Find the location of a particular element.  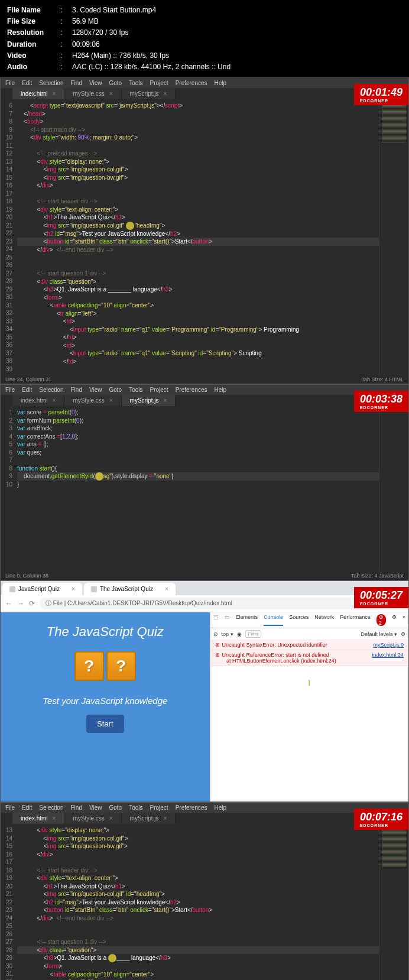

device-icon: ▭ is located at coordinates (227, 620).